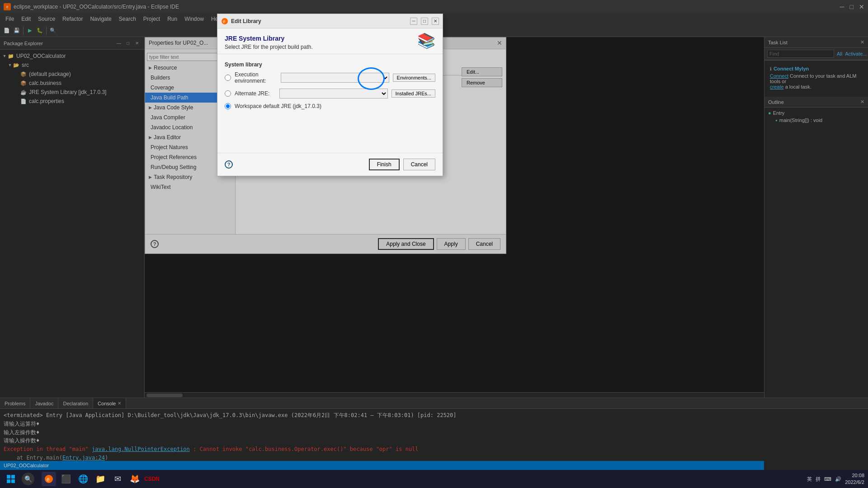 This screenshot has height=488, width=868. What do you see at coordinates (246, 21) in the screenshot?
I see `dialog-title-text: Edit Library` at bounding box center [246, 21].